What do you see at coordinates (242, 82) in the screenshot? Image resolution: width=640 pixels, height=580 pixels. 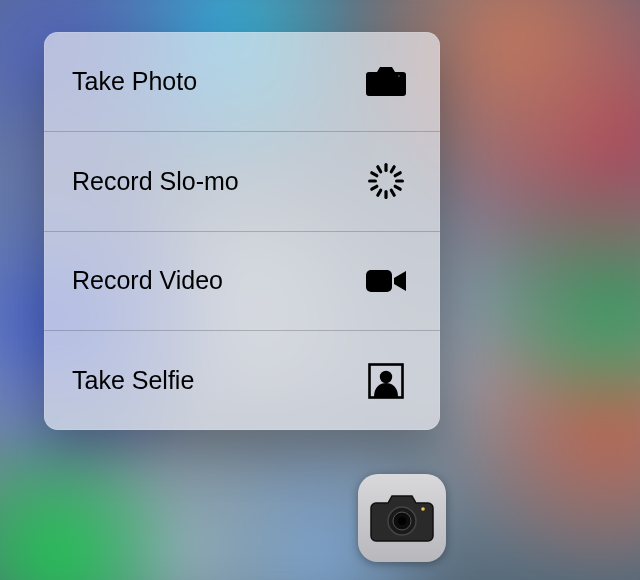 I see `quick-action-take-photo: Take Photo` at bounding box center [242, 82].